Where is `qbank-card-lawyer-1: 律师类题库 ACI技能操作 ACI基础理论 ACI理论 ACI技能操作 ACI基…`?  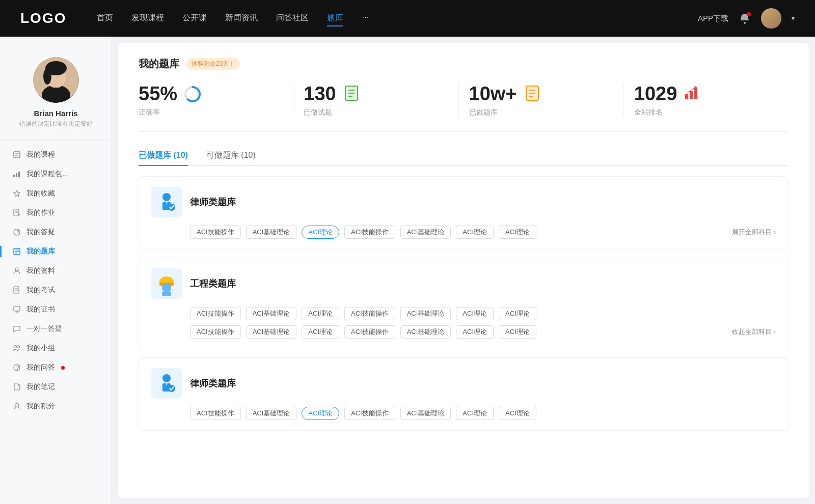
qbank-card-lawyer-1: 律师类题库 ACI技能操作 ACI基础理论 ACI理论 ACI技能操作 ACI基… is located at coordinates (464, 213).